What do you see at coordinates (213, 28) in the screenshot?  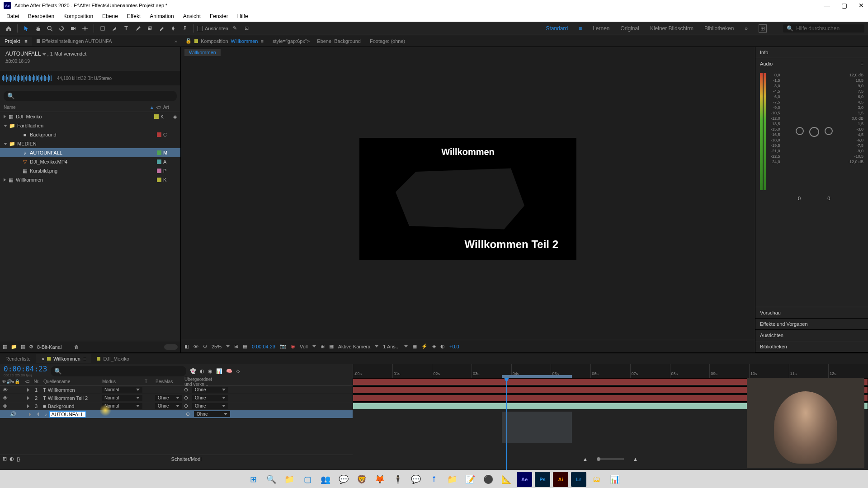 I see `snap-checkbox: Ausrichten` at bounding box center [213, 28].